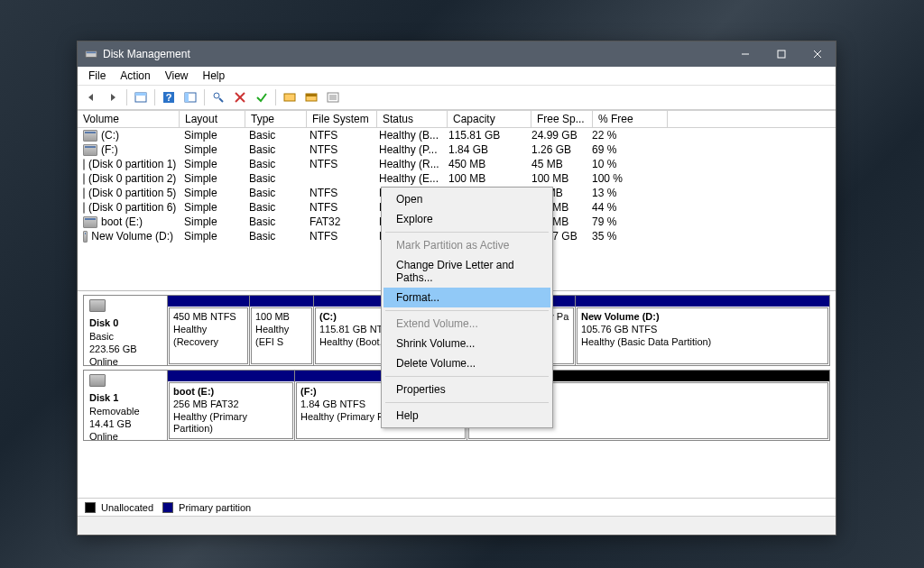 This screenshot has height=568, width=924. I want to click on maximize-button, so click(781, 54).